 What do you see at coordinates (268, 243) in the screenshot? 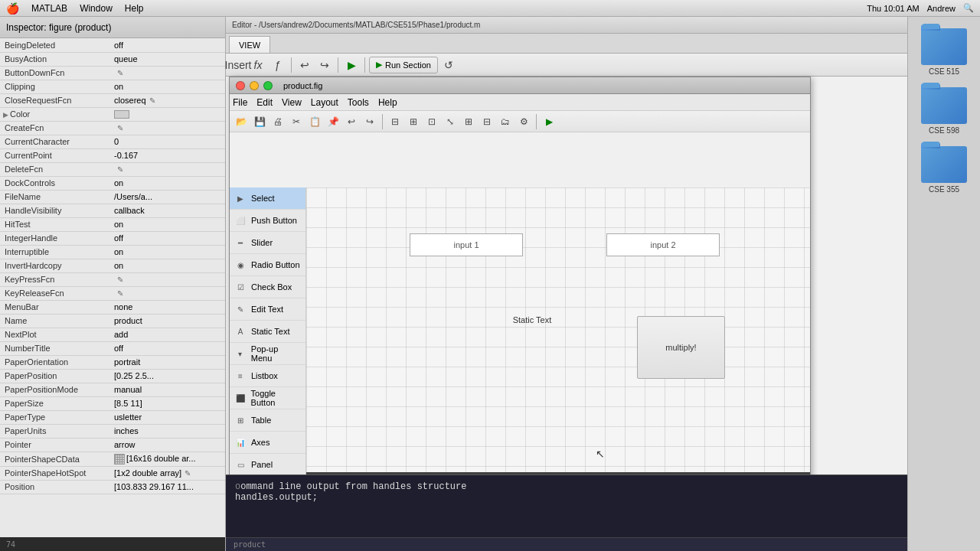
I see `palette-item-slider: ━Slider` at bounding box center [268, 243].